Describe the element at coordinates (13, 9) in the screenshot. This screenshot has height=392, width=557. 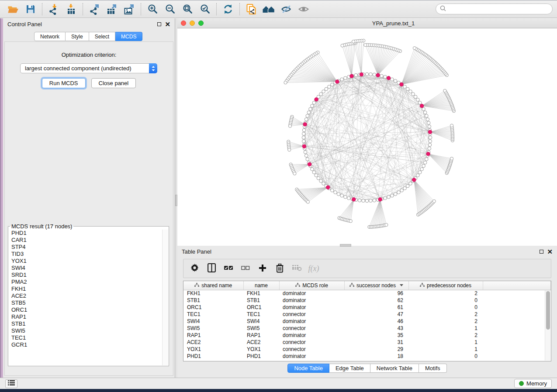
I see `open-file-button` at that location.